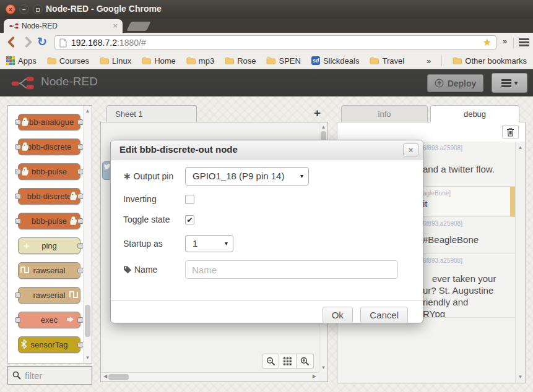 The width and height of the screenshot is (533, 392). What do you see at coordinates (506, 83) in the screenshot?
I see `hamburger-icon` at bounding box center [506, 83].